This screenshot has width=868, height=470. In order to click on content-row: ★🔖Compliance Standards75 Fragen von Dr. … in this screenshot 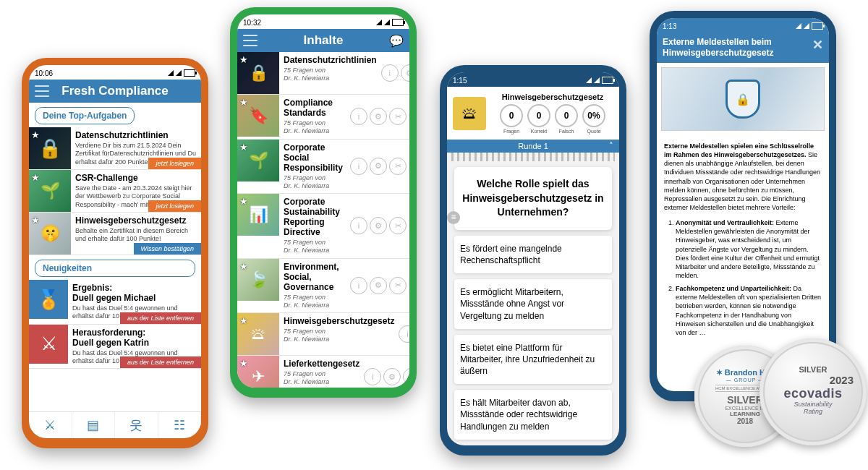, I will do `click(323, 117)`.